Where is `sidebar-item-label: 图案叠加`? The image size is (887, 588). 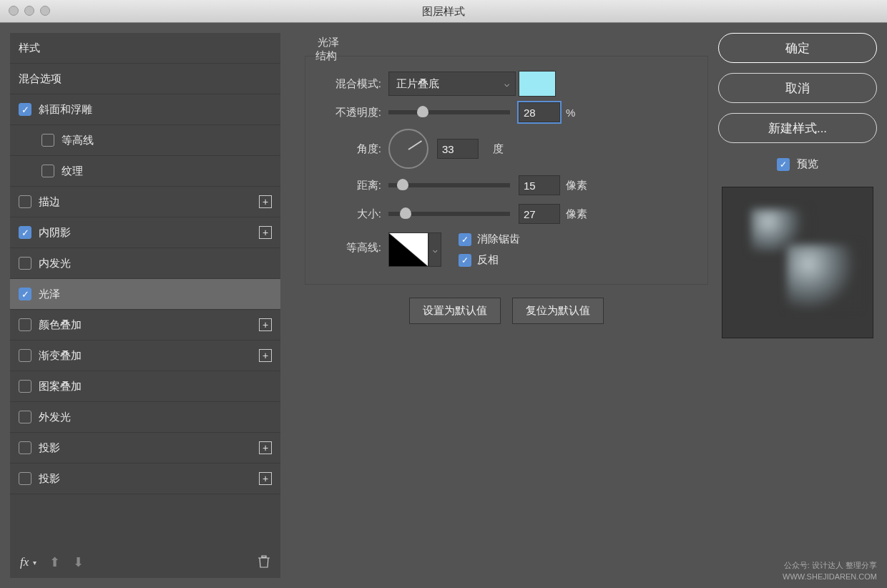
sidebar-item-label: 图案叠加 is located at coordinates (155, 386).